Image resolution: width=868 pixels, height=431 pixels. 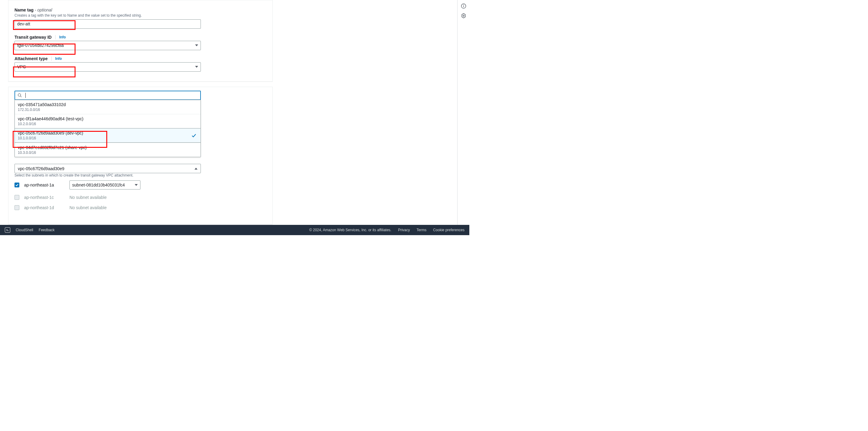 I want to click on aws-footer: CloudShell Feedback © 2024, Amazon Web S…, so click(x=235, y=230).